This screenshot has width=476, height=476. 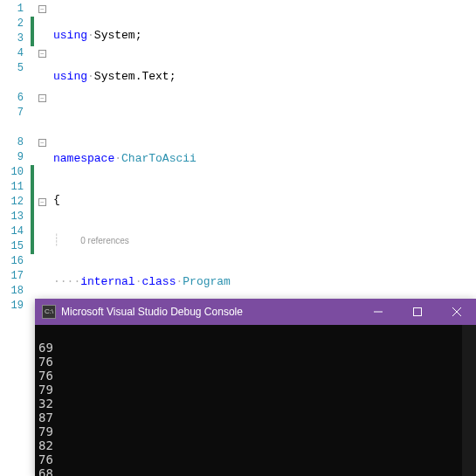 What do you see at coordinates (265, 281) in the screenshot?
I see `code-line: ····internal·class·Program` at bounding box center [265, 281].